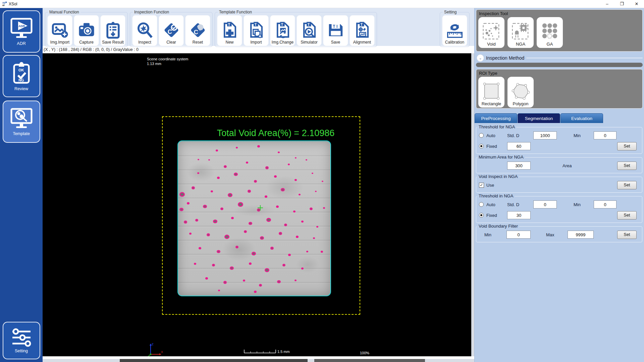 The height and width of the screenshot is (362, 644). I want to click on parameter-tabs: PreProcessing Segmentation Evaluation, so click(559, 118).